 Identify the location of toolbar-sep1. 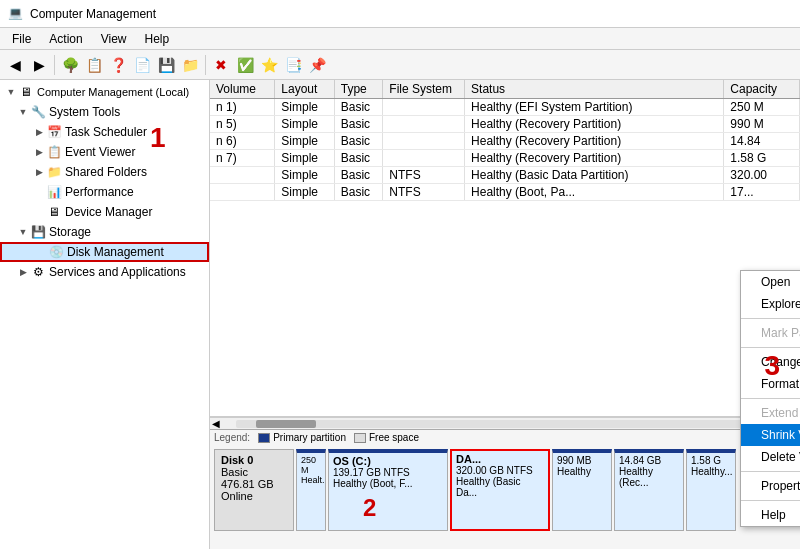
(54, 65).